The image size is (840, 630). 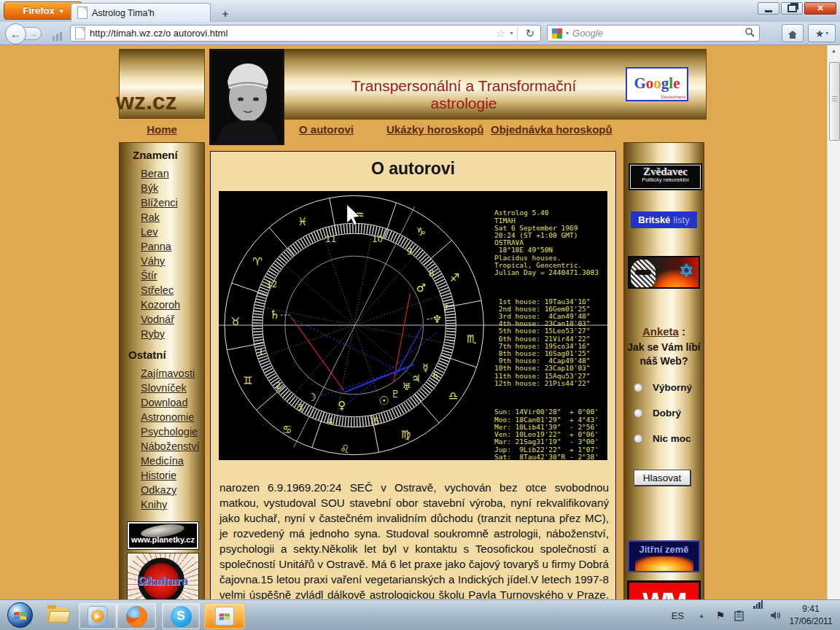 I want to click on sidebar-item-psychologie: Psychologie, so click(x=171, y=432).